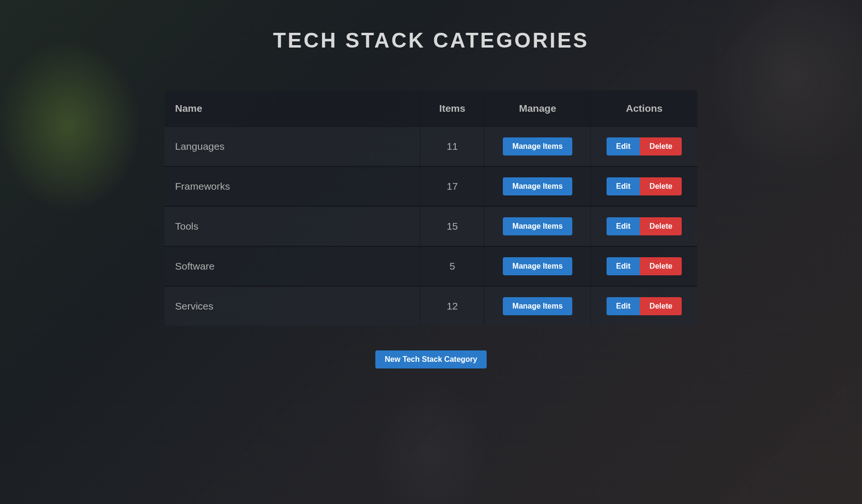 The width and height of the screenshot is (862, 504). Describe the element at coordinates (293, 226) in the screenshot. I see `cell-name: Tools` at that location.